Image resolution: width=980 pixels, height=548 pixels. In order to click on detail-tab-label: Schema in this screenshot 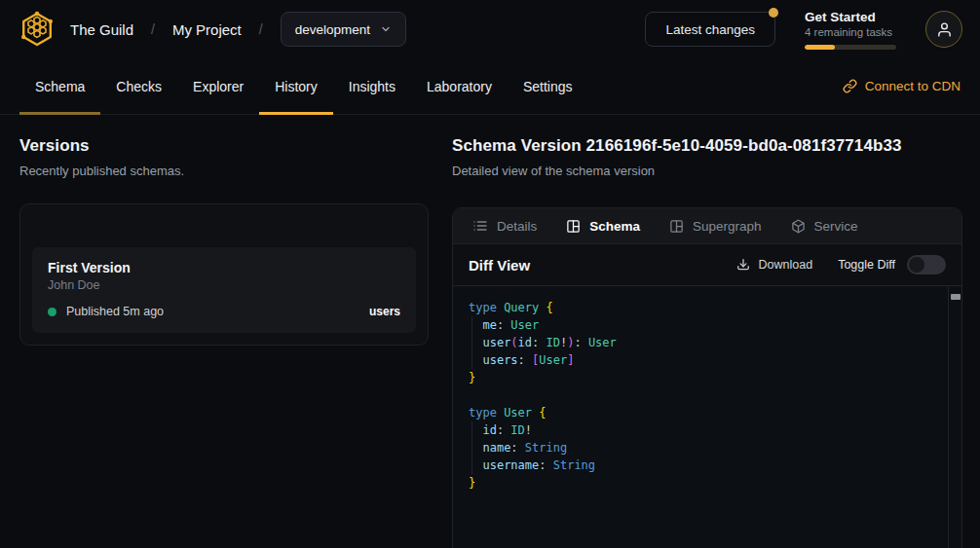, I will do `click(615, 226)`.